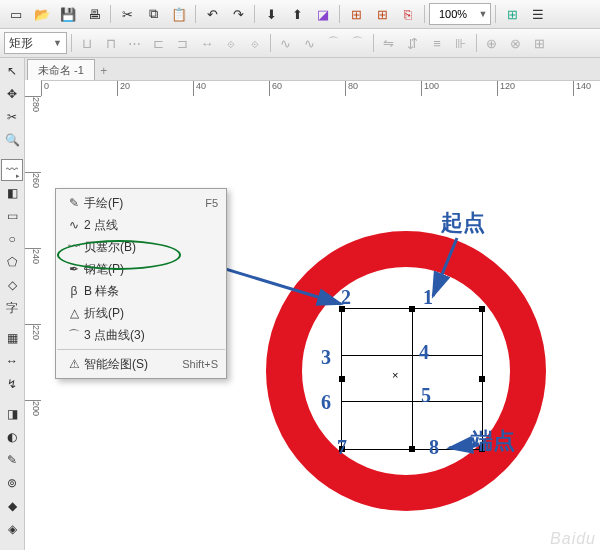  I want to click on menu-item-bspline: β B 样条, so click(141, 291).